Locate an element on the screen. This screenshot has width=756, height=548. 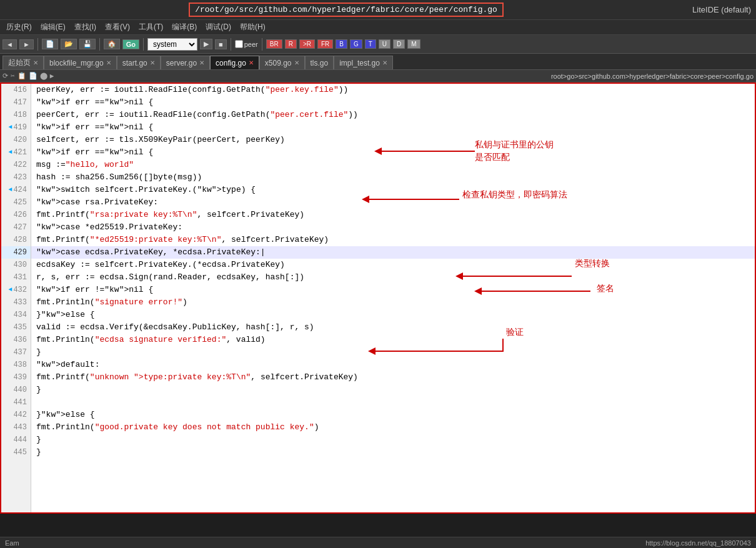
menu-tools: 工具(T) is located at coordinates (151, 27).